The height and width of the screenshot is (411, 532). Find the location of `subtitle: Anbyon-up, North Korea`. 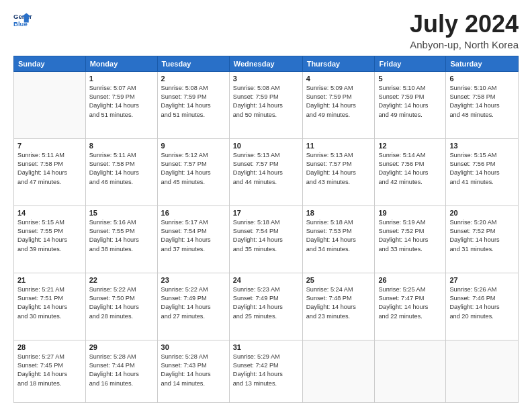

subtitle: Anbyon-up, North Korea is located at coordinates (464, 44).